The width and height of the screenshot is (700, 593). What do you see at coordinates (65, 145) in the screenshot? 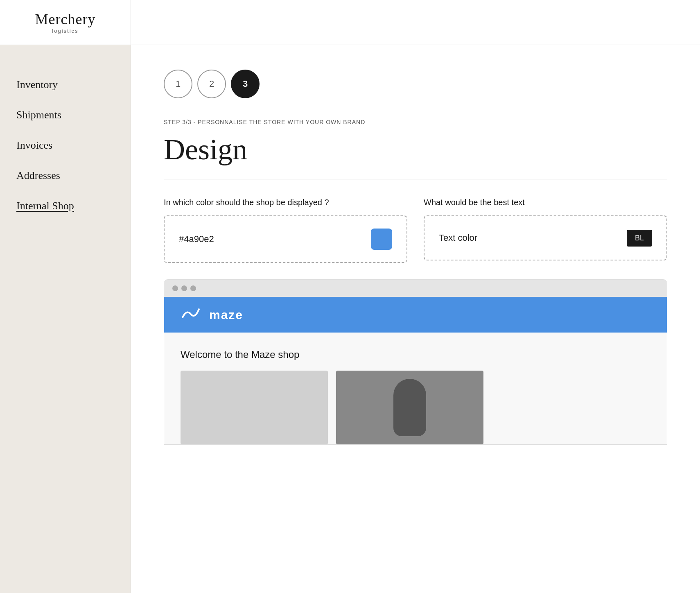
I see `sidebar-nav: Inventory Shipments Invoices Addresses I…` at bounding box center [65, 145].